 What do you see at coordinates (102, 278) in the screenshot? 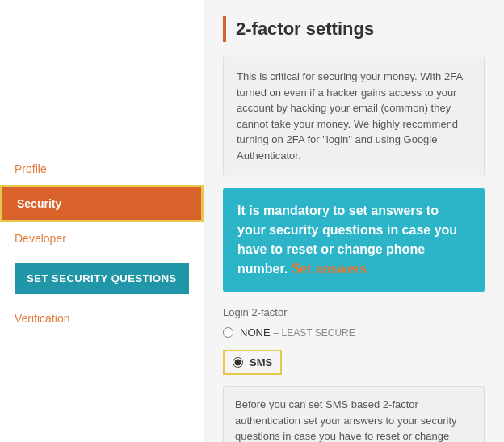
I see `set-security-questions-button: SET SECURITY QUESTIONS` at bounding box center [102, 278].